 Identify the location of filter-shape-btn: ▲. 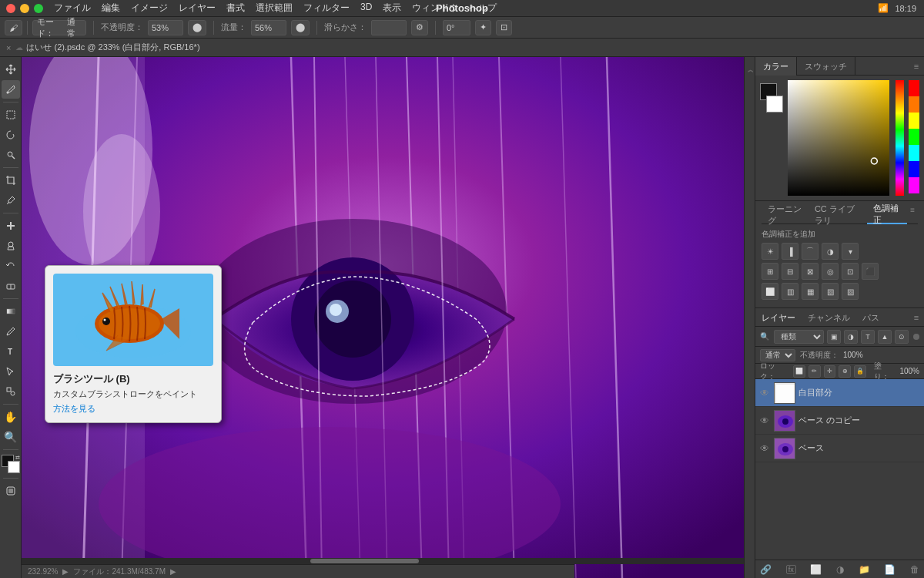
(885, 337).